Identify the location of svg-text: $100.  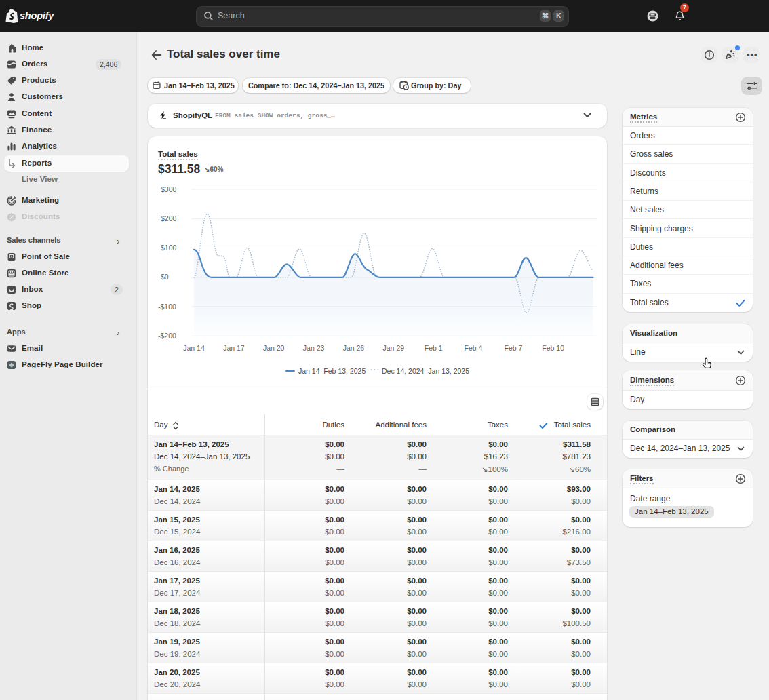
(169, 248).